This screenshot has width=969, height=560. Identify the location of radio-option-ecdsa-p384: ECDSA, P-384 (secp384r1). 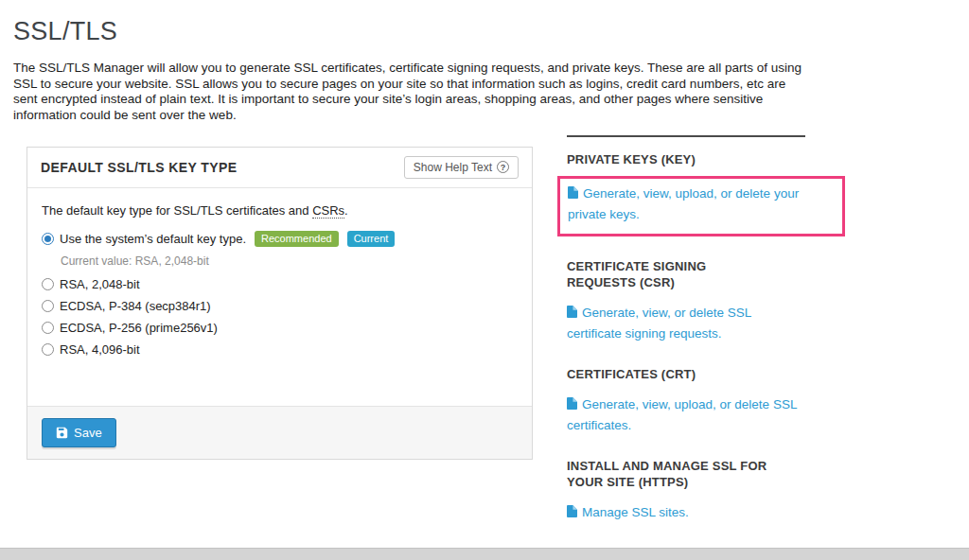
(280, 306).